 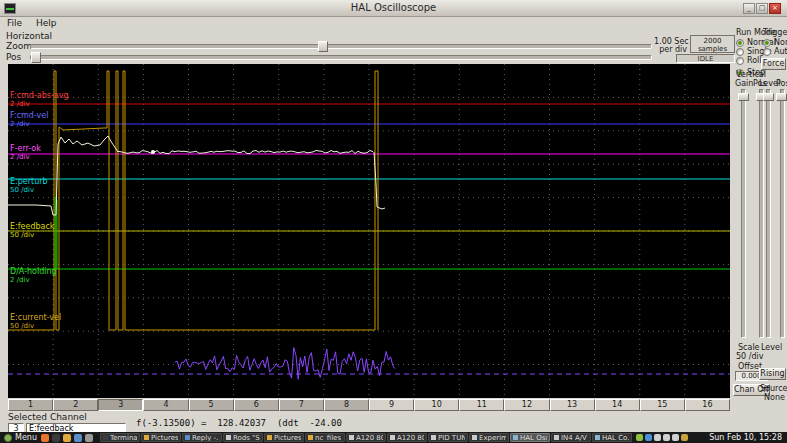 What do you see at coordinates (782, 97) in the screenshot?
I see `trigger-pos-slider-handle` at bounding box center [782, 97].